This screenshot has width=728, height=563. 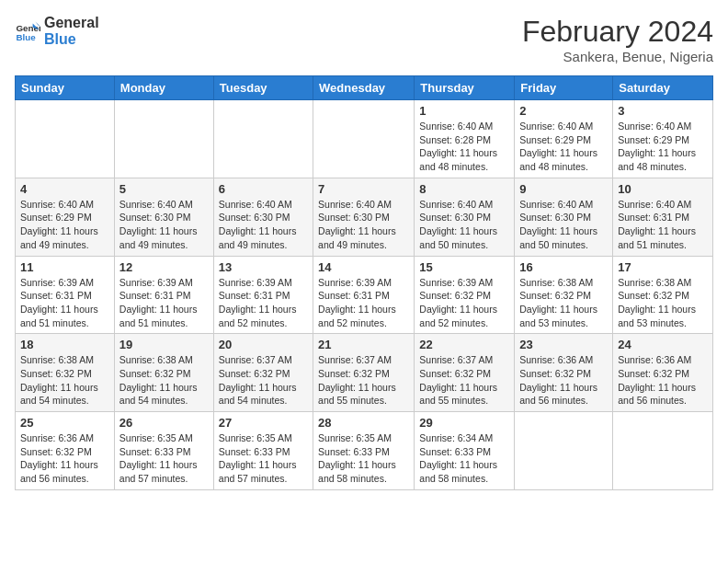 What do you see at coordinates (263, 423) in the screenshot?
I see `day-number: 27` at bounding box center [263, 423].